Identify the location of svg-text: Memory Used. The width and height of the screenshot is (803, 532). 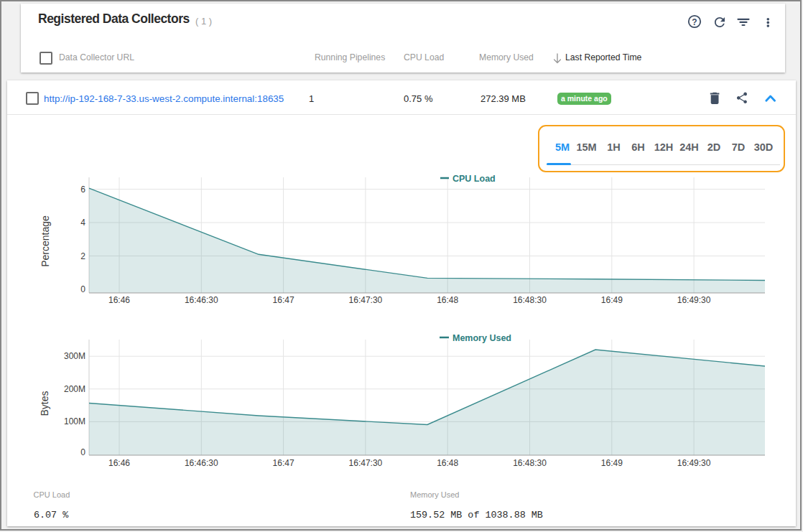
(482, 338).